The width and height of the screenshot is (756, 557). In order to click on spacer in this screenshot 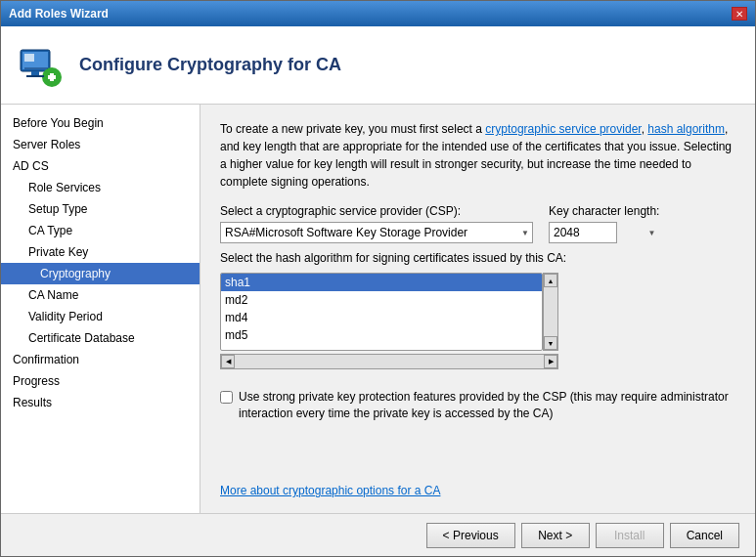, I will do `click(477, 450)`.